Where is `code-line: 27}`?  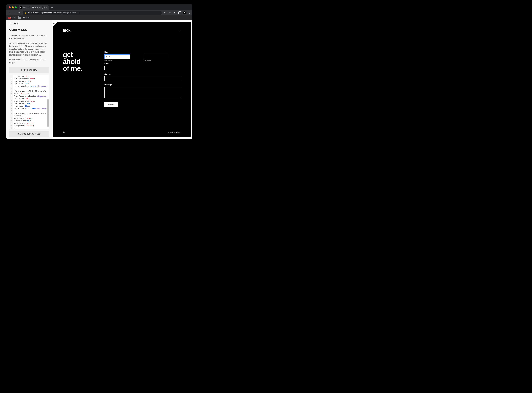
code-line: 27} is located at coordinates (29, 111).